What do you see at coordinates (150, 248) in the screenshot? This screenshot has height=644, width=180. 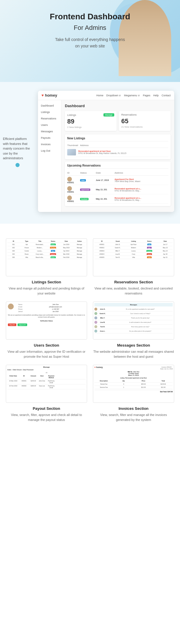 I see `mini-res-status-2: appr.` at bounding box center [150, 248].